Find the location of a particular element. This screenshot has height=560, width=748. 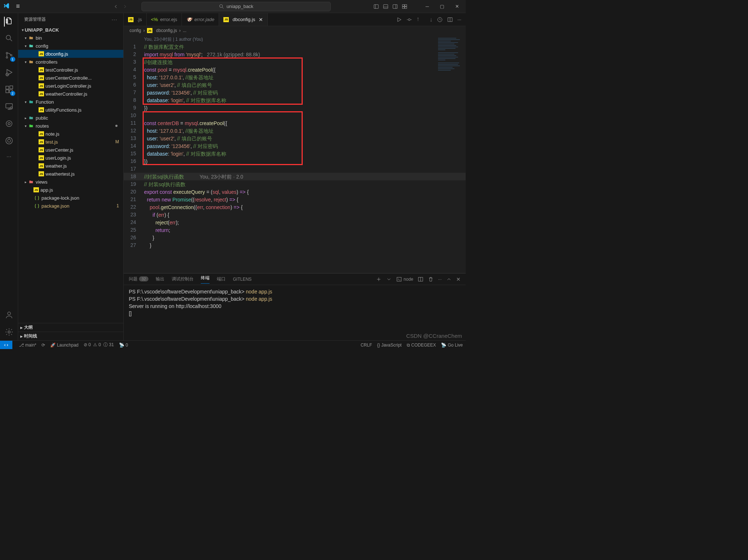

split-icon is located at coordinates (450, 20).